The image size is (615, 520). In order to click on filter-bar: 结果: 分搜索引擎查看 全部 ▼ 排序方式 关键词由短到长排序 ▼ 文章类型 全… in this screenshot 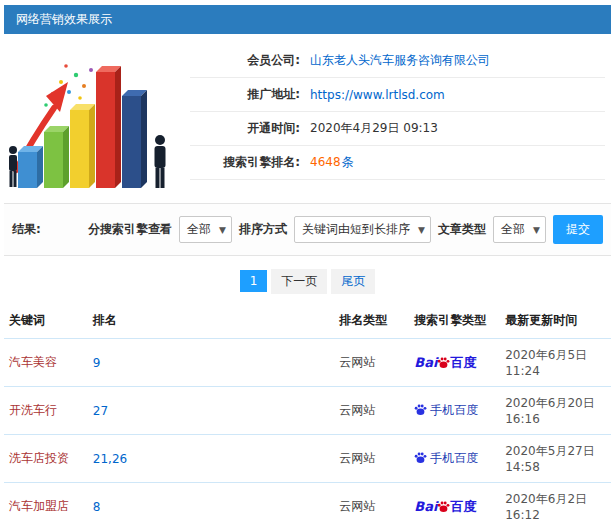, I will do `click(308, 230)`.